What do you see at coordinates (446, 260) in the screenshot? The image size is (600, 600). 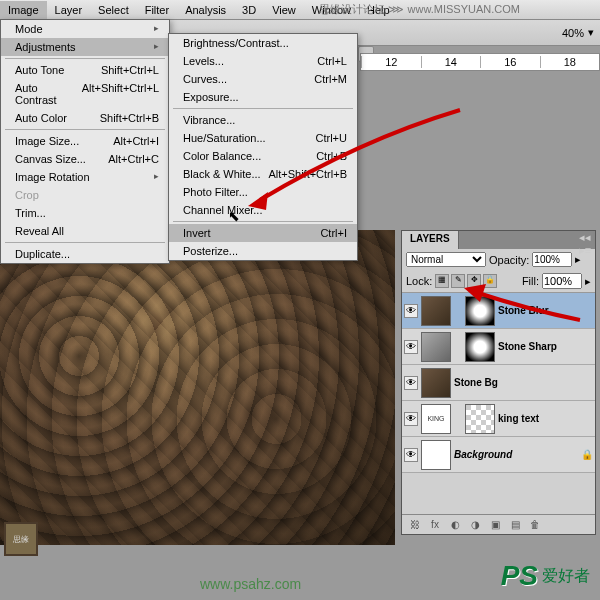 I see `blend-mode-select: Normal` at bounding box center [446, 260].